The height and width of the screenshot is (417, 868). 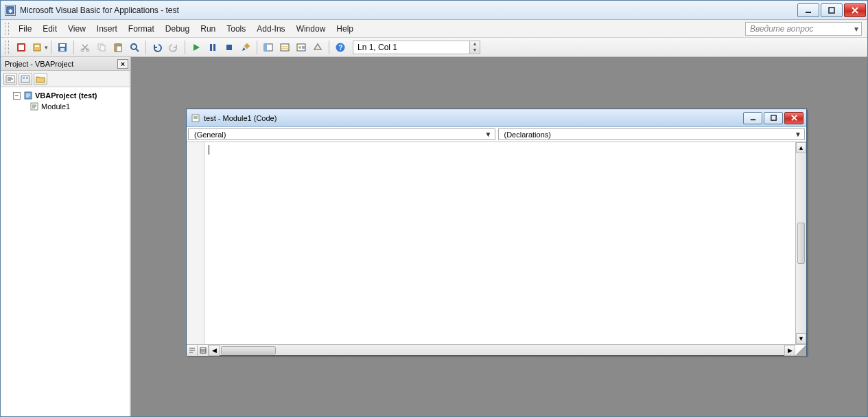 I want to click on main-window-title: Microsoft Visual Basic for Applications …, so click(x=409, y=10).